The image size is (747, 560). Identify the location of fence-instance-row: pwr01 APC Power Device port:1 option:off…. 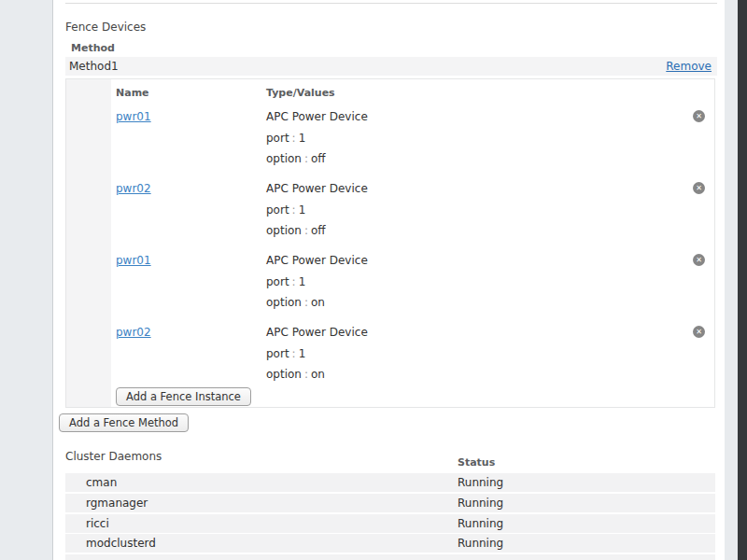
(390, 138).